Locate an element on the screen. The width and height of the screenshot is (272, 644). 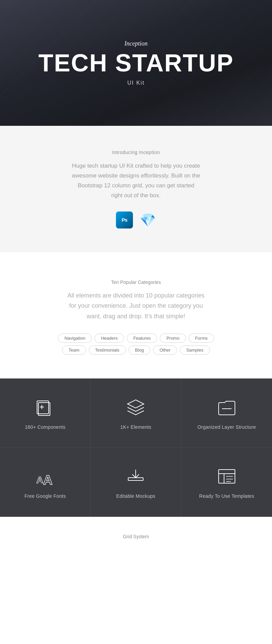
tag-other: Other is located at coordinates (165, 350).